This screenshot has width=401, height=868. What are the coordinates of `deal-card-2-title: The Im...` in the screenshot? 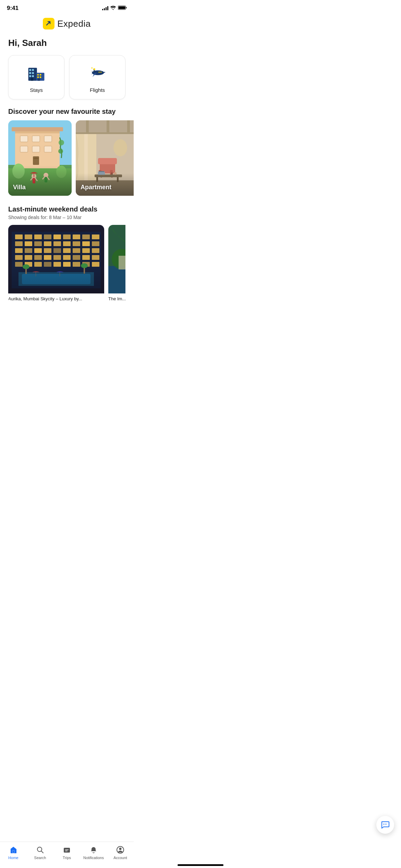 It's located at (117, 298).